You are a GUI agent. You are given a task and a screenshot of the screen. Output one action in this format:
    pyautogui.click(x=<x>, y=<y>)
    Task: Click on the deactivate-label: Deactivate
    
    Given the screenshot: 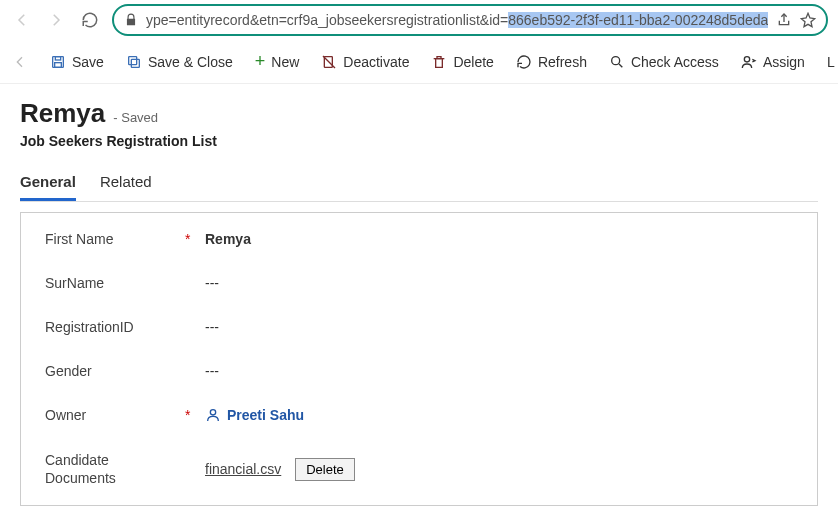 What is the action you would take?
    pyautogui.click(x=376, y=62)
    